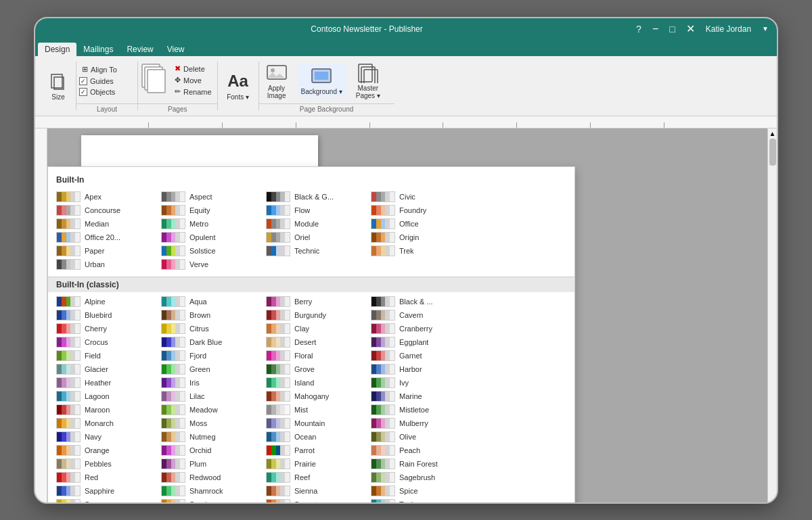  I want to click on scheme-item: Summer, so click(106, 500).